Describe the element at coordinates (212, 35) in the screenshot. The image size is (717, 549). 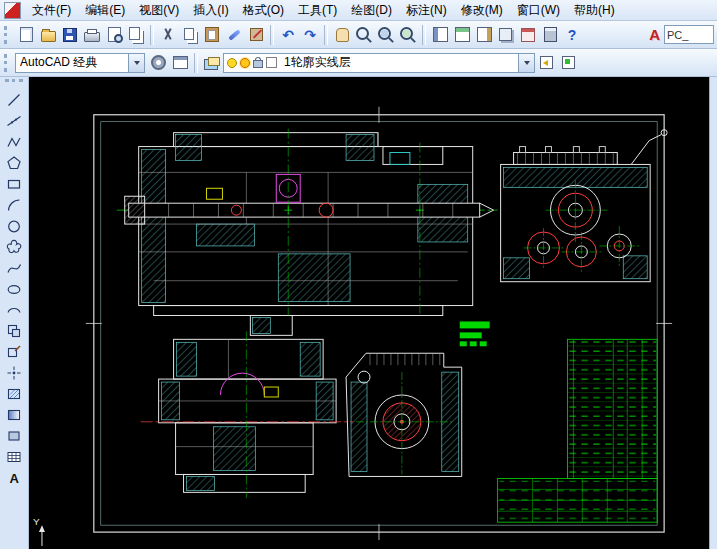
I see `paste-button` at that location.